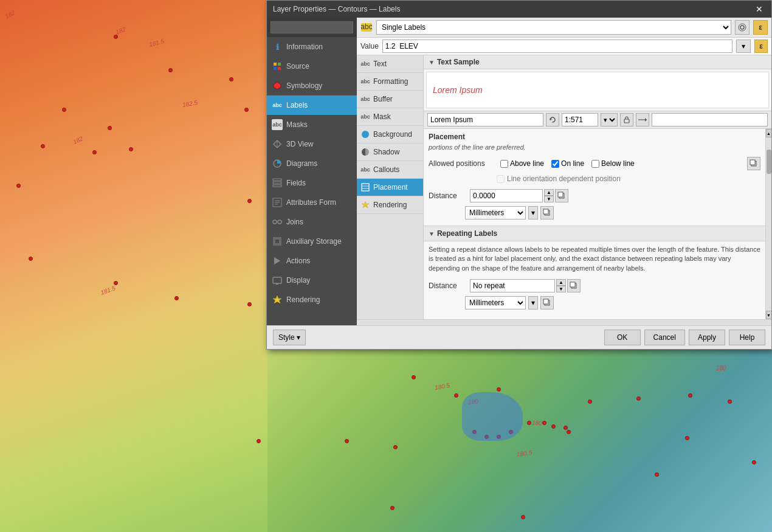  Describe the element at coordinates (760, 27) in the screenshot. I see `expression-button: ε` at that location.